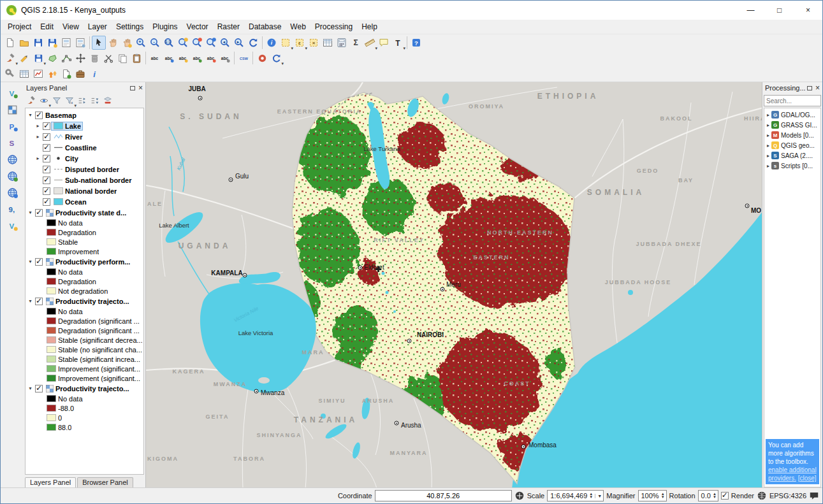  Describe the element at coordinates (334, 27) in the screenshot. I see `menu-processing: Processing` at that location.